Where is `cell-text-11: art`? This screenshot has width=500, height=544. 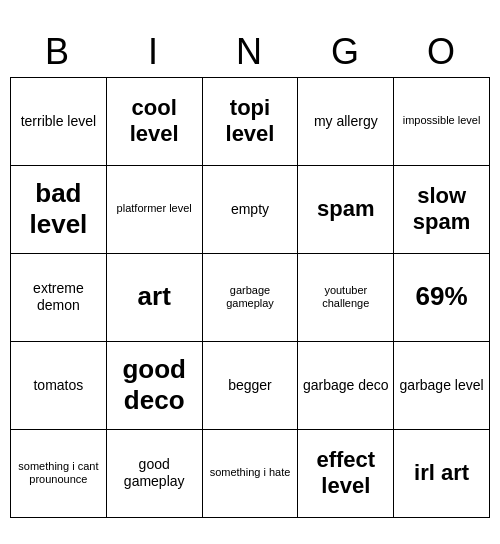
cell-text-11: art is located at coordinates (154, 296).